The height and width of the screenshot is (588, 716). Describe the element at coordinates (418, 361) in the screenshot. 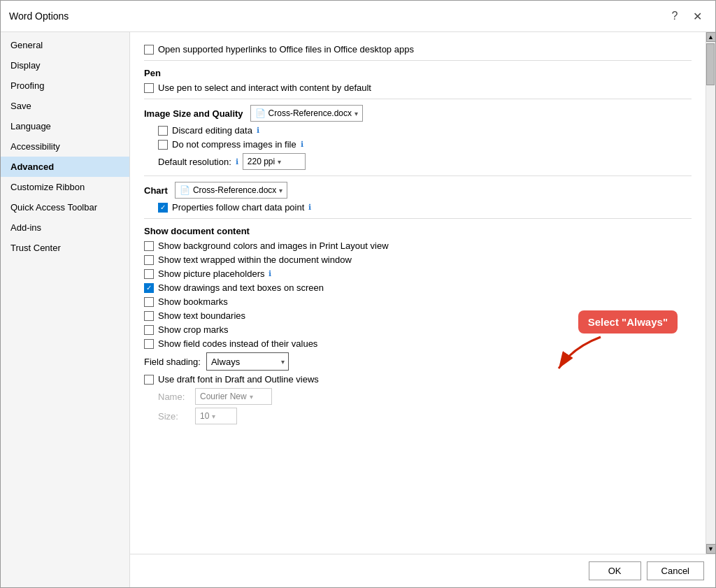

I see `field-shading-container: Field shading: Always Never When selecte…` at that location.